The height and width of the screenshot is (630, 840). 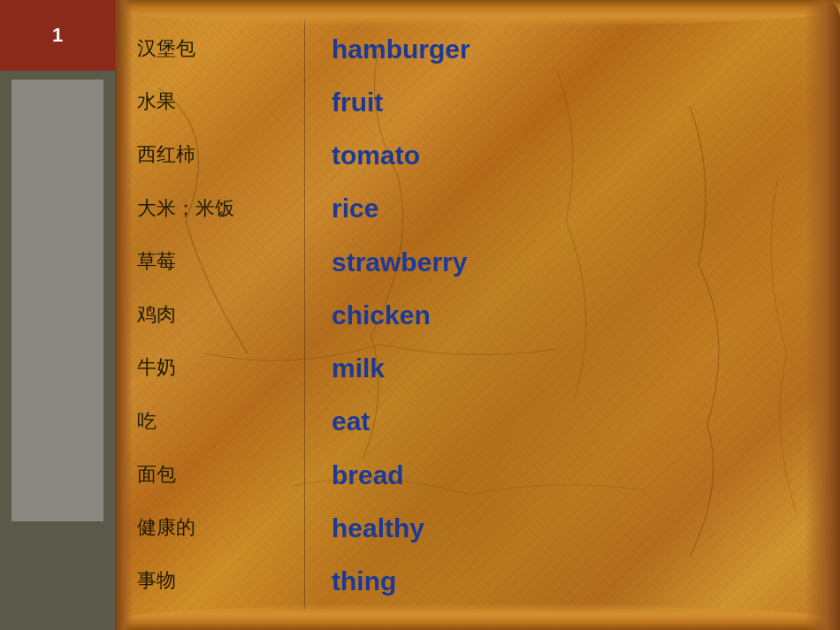 I want to click on english-word-0: hamburger, so click(x=559, y=49).